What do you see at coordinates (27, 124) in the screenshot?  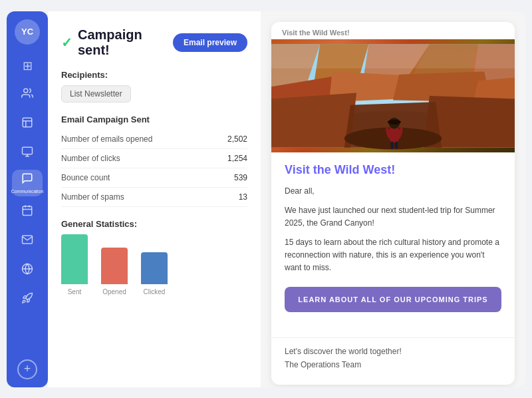 I see `sidebar-item-analytics` at bounding box center [27, 124].